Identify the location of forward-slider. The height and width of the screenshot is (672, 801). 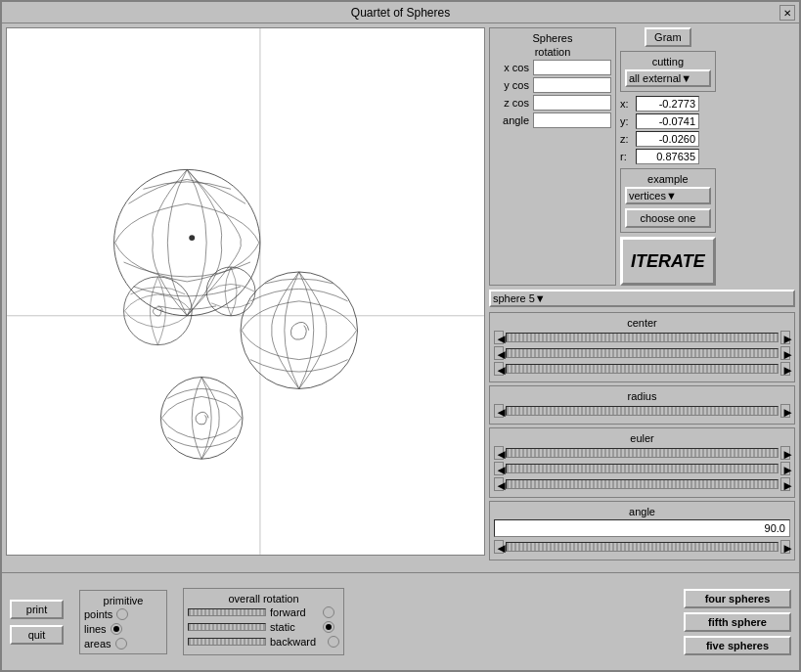
(227, 612).